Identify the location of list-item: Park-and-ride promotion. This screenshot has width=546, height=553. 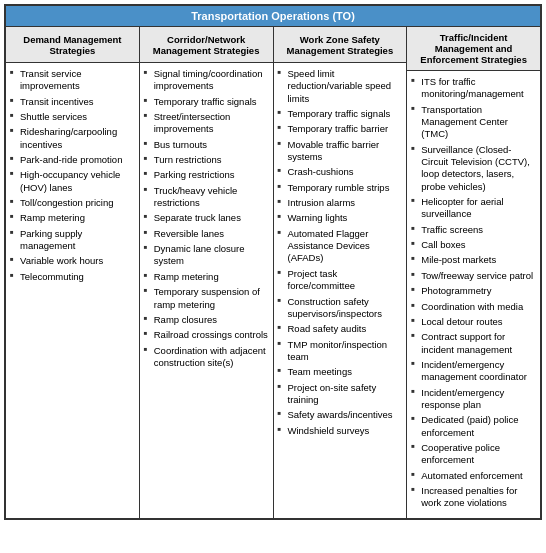
(72, 160).